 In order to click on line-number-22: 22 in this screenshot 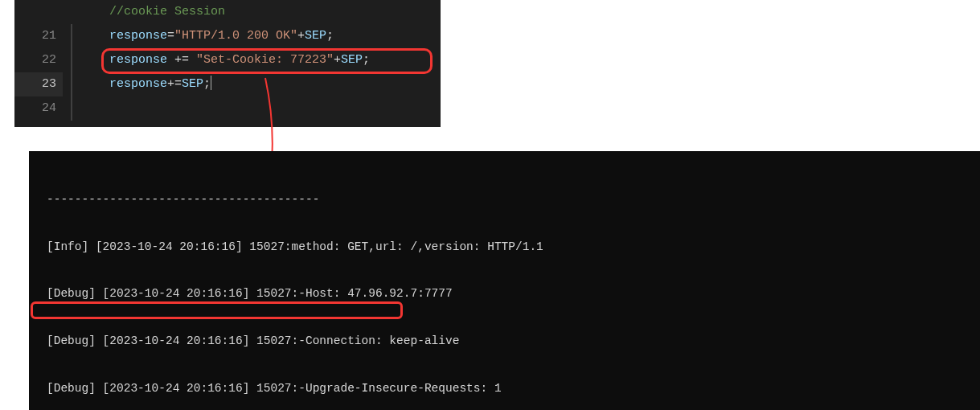, I will do `click(46, 59)`.